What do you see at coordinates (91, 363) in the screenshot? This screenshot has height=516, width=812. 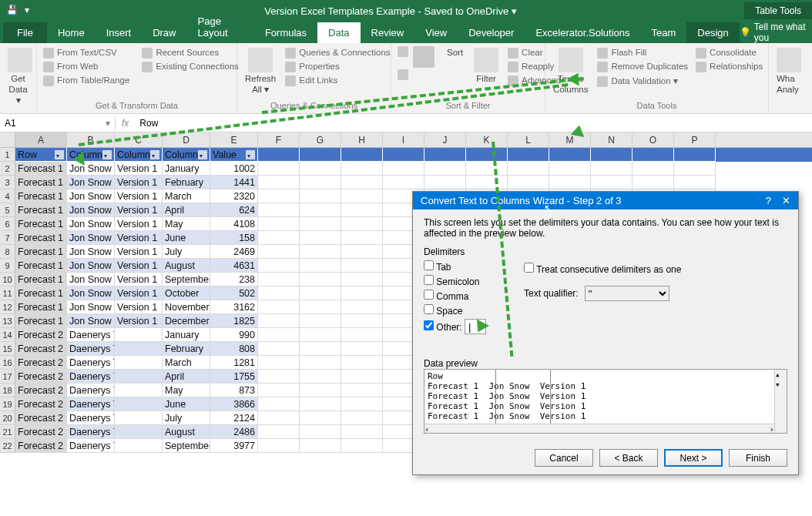 I see `cell-B16: Daenerys Targaryen` at bounding box center [91, 363].